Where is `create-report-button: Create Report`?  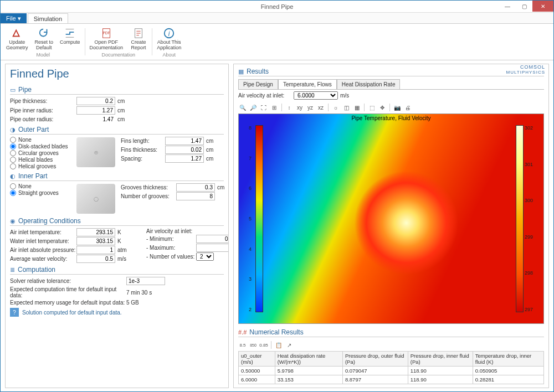
create-report-button: Create Report is located at coordinates (138, 39).